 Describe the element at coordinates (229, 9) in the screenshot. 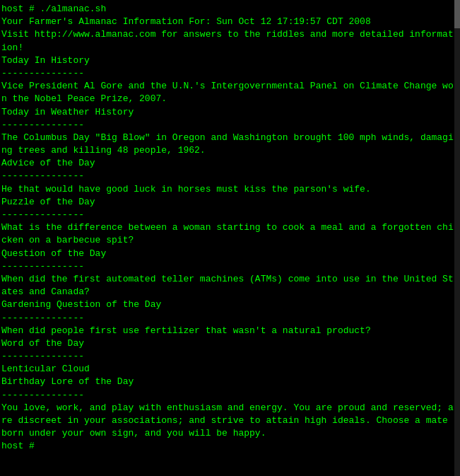

I see `cmd-prompt: host # ./almanac.sh` at that location.